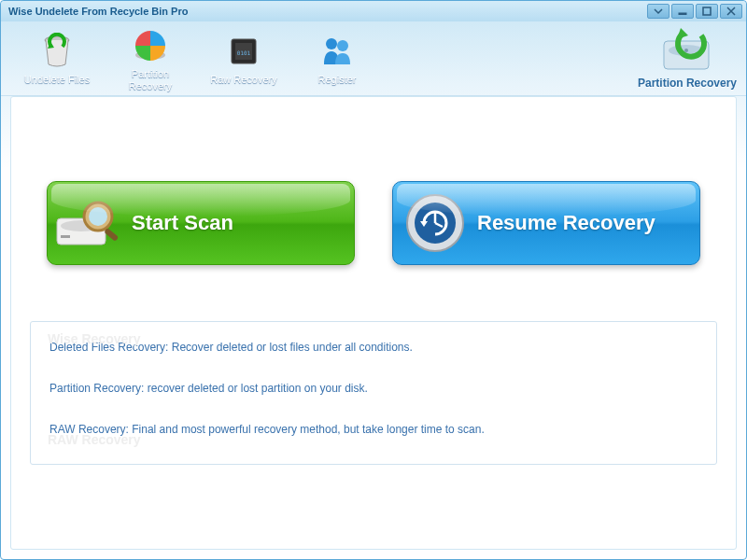  Describe the element at coordinates (337, 51) in the screenshot. I see `people-icon` at that location.